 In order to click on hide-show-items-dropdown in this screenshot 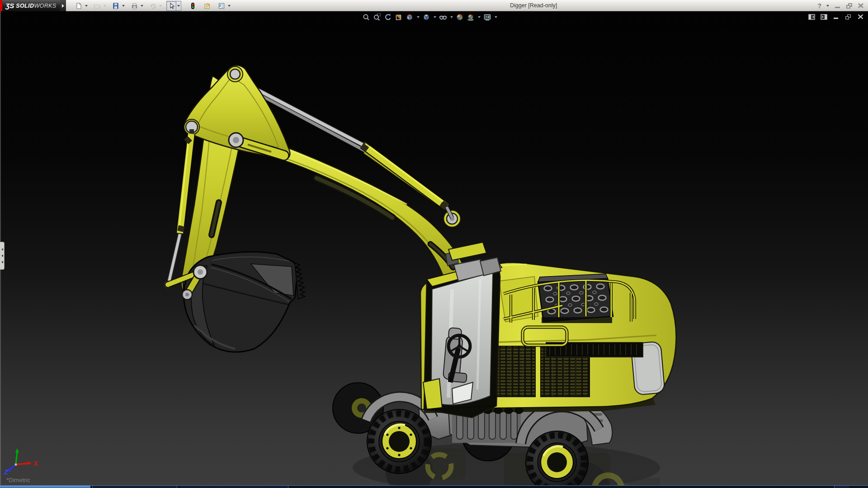, I will do `click(451, 17)`.